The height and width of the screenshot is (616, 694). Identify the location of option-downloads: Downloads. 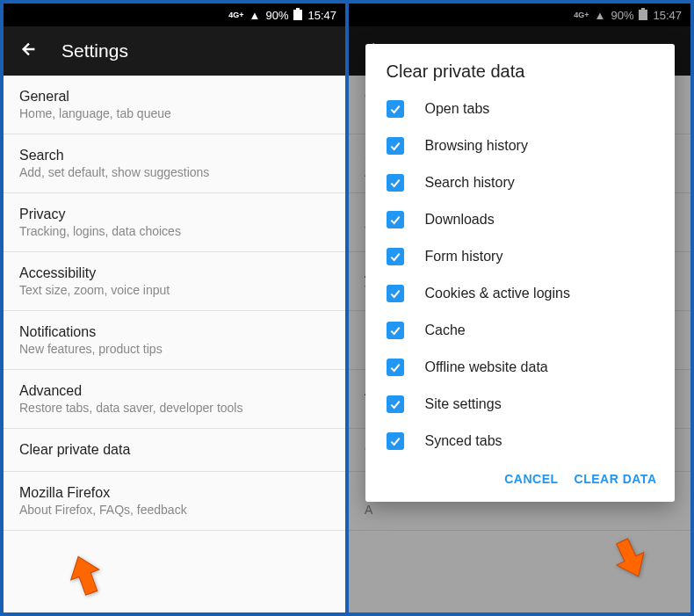
(520, 220).